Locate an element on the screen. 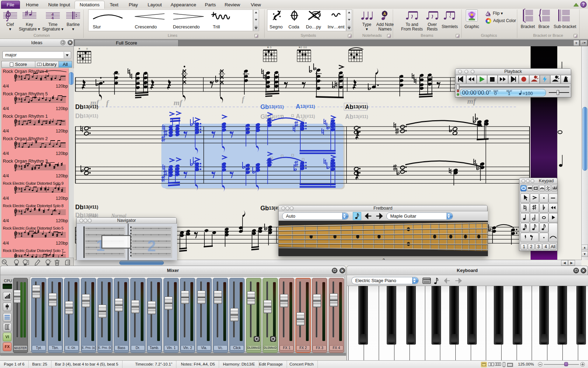 Image resolution: width=588 pixels, height=368 pixels. svg-text: Gb13(#11) is located at coordinates (272, 107).